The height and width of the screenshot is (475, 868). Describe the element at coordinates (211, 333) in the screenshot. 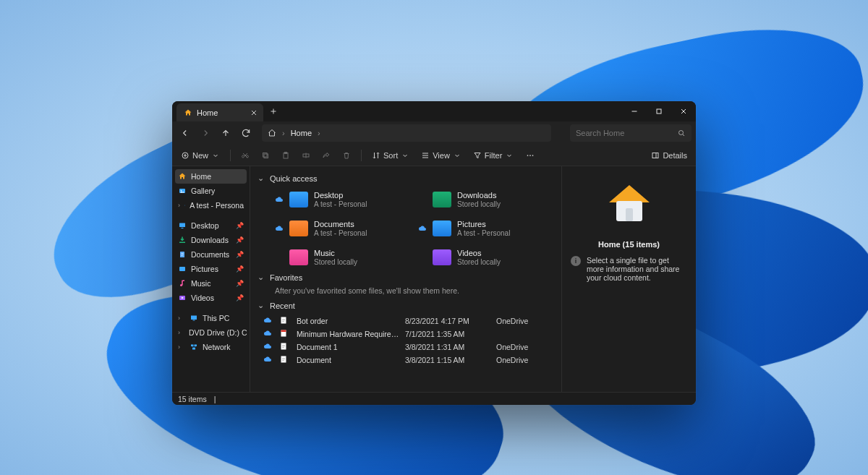

I see `sidebar-item-dvd: ›DVD Drive (D:) C` at that location.